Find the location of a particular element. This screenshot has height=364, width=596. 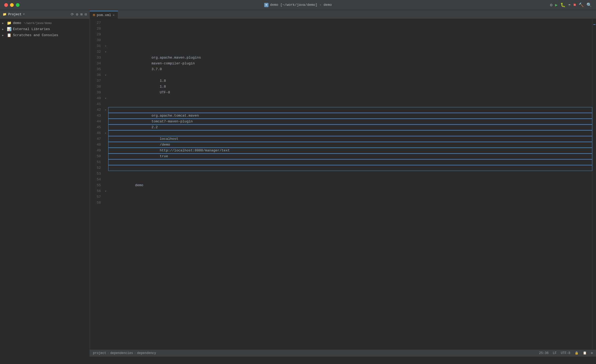

file-icon: m is located at coordinates (266, 5).